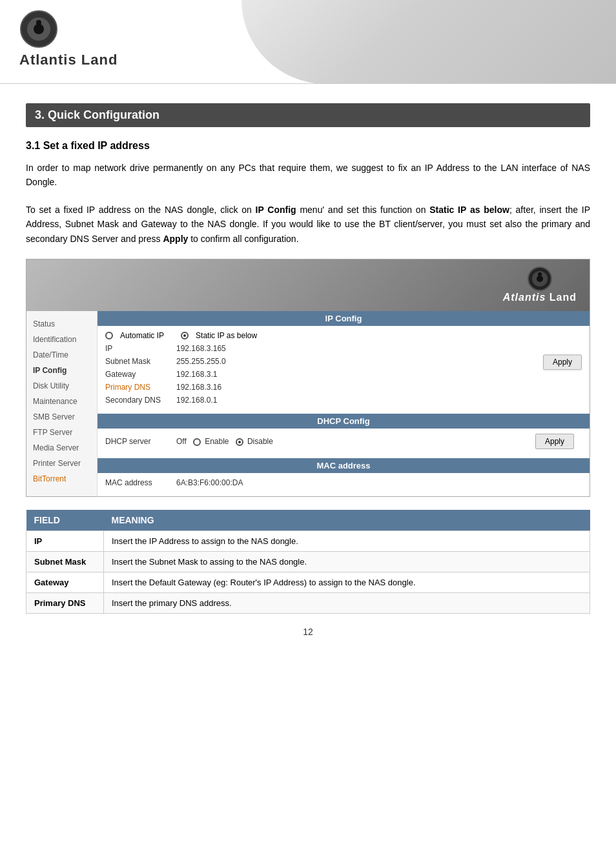 The width and height of the screenshot is (616, 868). Describe the element at coordinates (344, 361) in the screenshot. I see `subnet-mask-row: Subnet Mask 255.255.255.0` at that location.